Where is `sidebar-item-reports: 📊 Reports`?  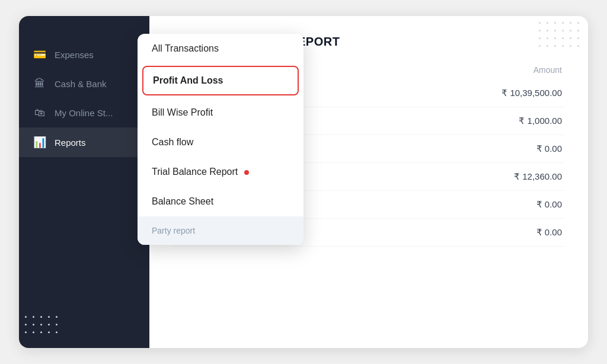
sidebar-item-reports: 📊 Reports is located at coordinates (84, 142).